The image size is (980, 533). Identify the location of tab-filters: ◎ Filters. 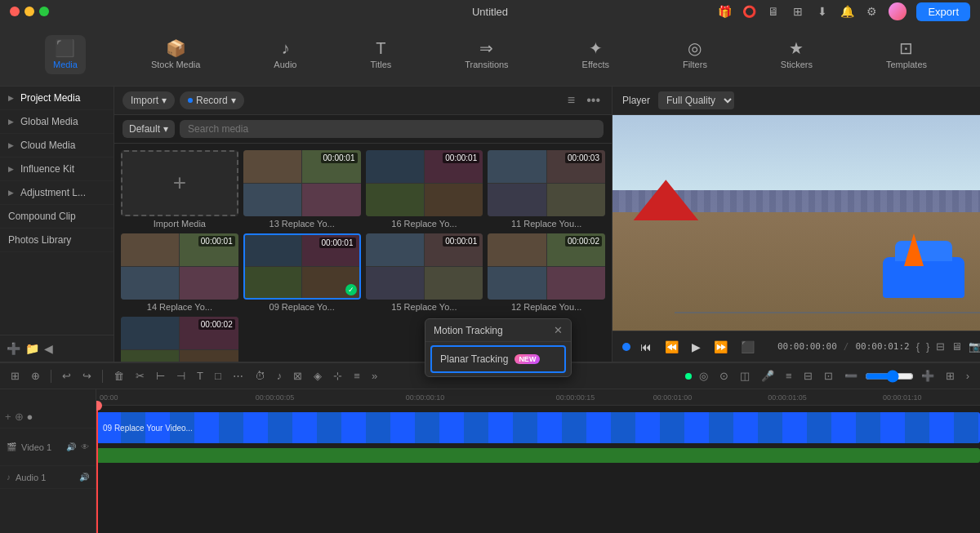
(695, 55).